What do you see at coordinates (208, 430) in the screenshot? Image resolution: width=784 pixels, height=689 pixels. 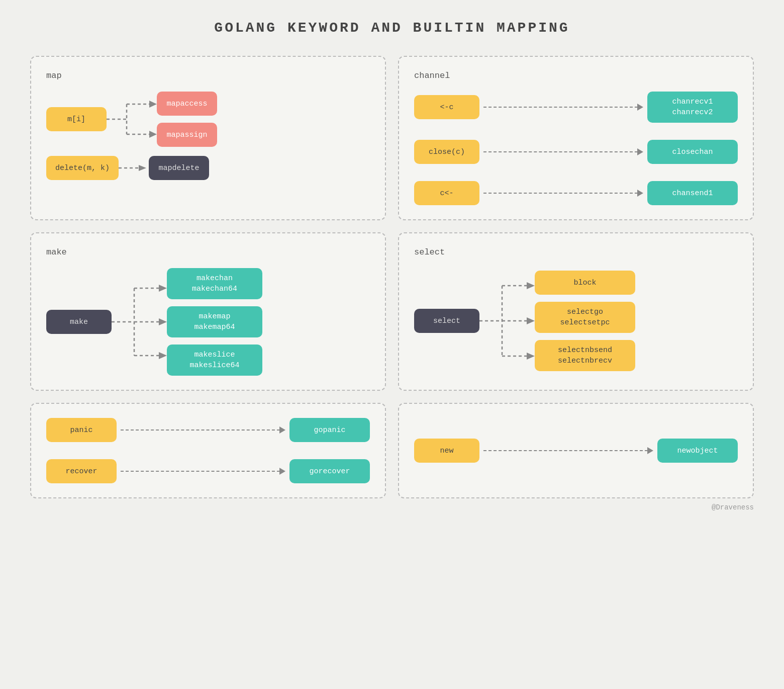 I see `panic-row: panic gopanic` at bounding box center [208, 430].